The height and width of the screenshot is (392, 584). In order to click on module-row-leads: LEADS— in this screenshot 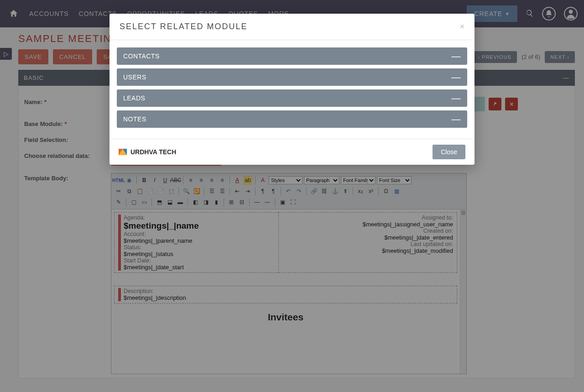, I will do `click(292, 98)`.